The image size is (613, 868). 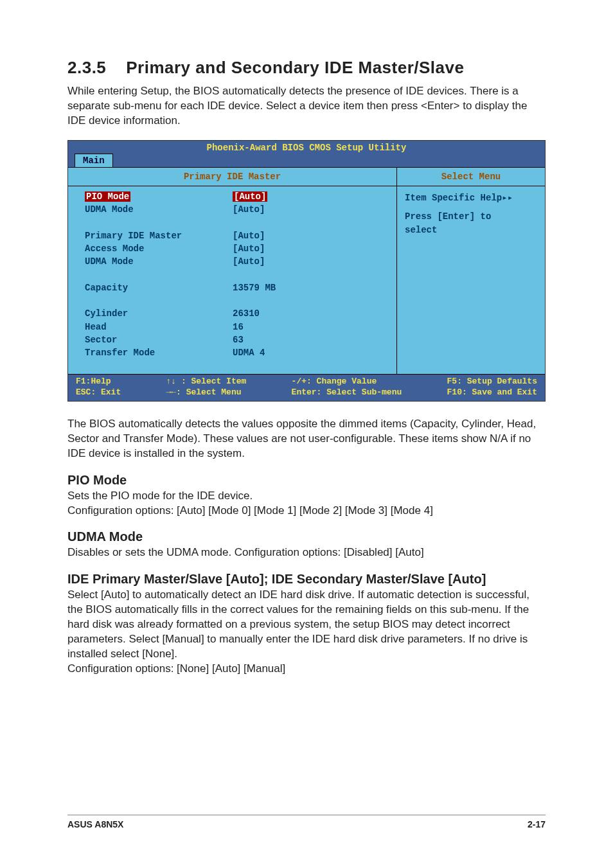 What do you see at coordinates (306, 388) in the screenshot?
I see `bios-footer: F1:Help ESC: Exit ↑↓ : Select Item →←: S…` at bounding box center [306, 388].